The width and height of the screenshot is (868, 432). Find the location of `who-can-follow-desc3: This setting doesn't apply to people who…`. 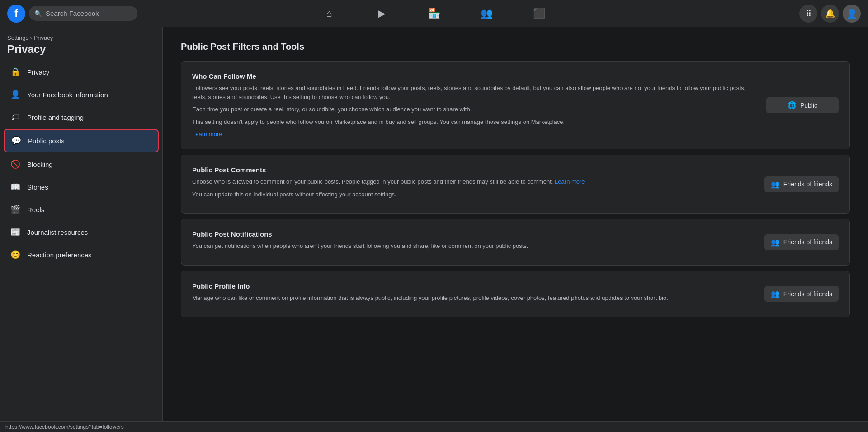

who-can-follow-desc3: This setting doesn't apply to people who… is located at coordinates (476, 122).